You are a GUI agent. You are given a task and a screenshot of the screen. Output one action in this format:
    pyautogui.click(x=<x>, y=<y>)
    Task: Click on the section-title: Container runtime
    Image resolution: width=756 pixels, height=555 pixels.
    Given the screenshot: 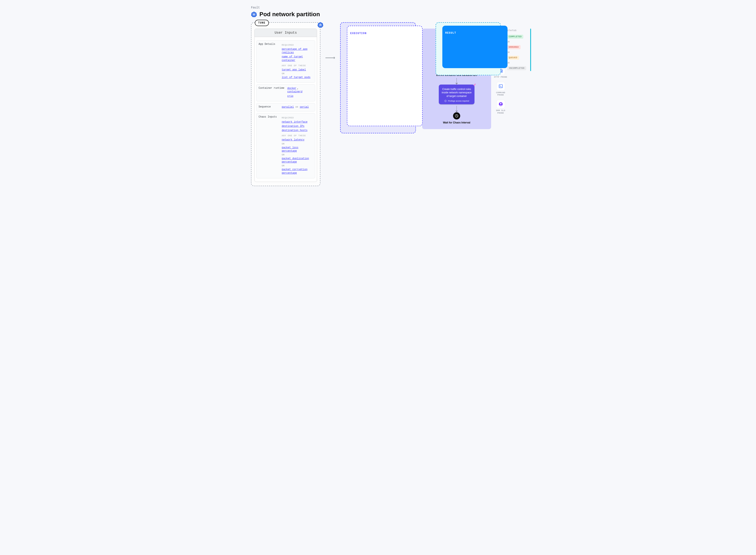 What is the action you would take?
    pyautogui.click(x=271, y=93)
    